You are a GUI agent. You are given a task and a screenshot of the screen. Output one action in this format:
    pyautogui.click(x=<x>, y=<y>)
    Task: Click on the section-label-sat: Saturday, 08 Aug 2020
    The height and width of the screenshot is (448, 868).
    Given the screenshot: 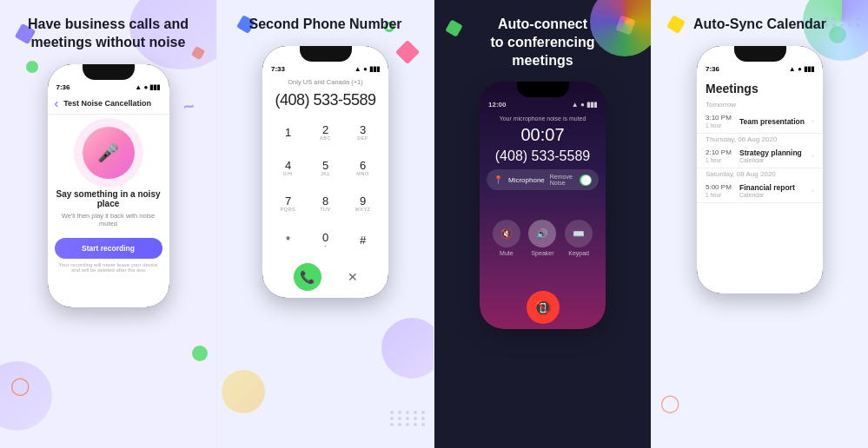 What is the action you would take?
    pyautogui.click(x=759, y=174)
    